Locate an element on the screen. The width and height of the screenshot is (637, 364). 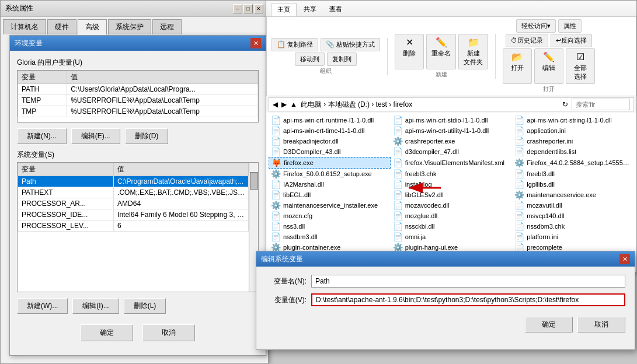
ribbon-tab-home: 主页 is located at coordinates (284, 9).